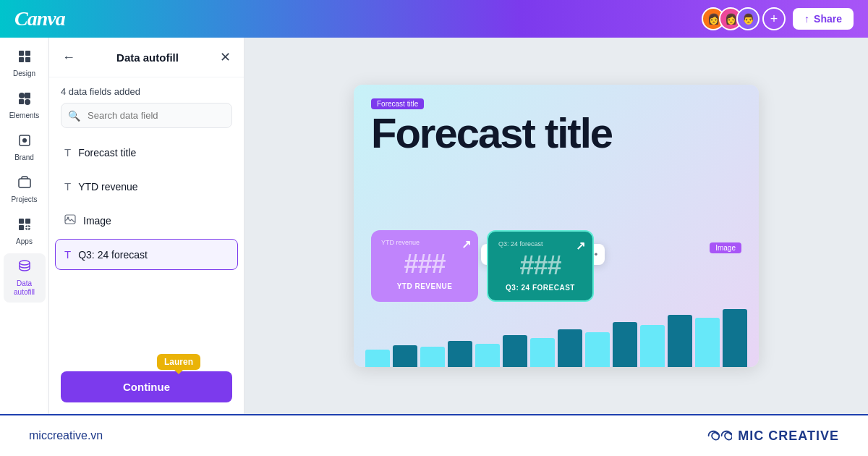 The image size is (868, 456). I want to click on mic-logo-icon, so click(719, 436).